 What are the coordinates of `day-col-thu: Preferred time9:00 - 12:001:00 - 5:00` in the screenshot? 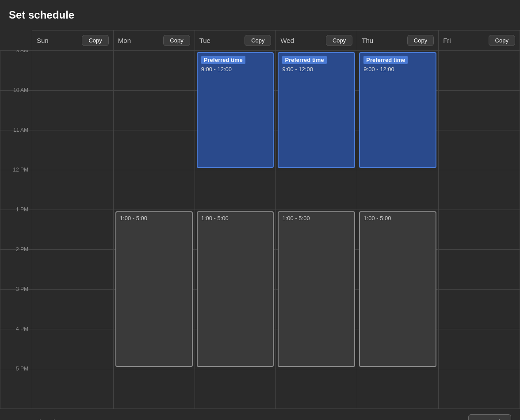 It's located at (398, 229).